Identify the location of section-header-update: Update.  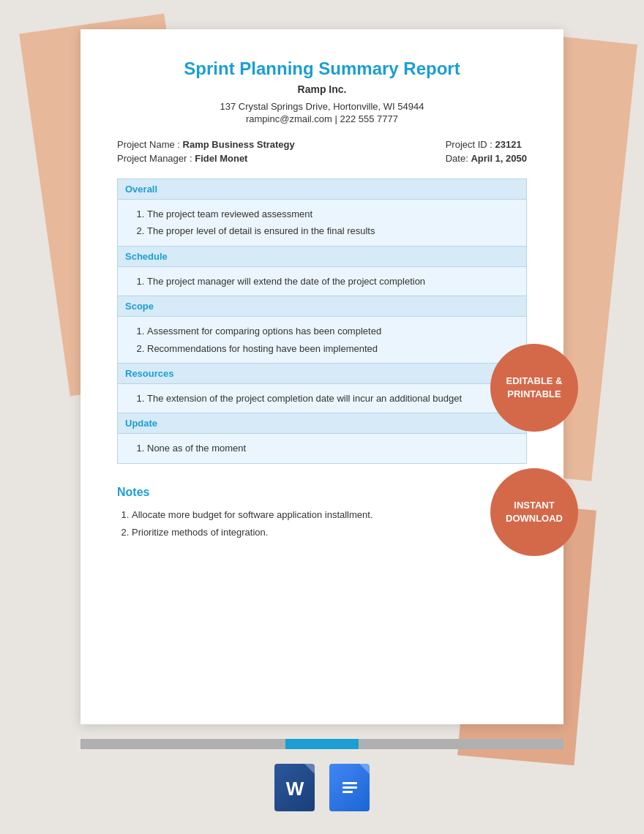
(322, 424).